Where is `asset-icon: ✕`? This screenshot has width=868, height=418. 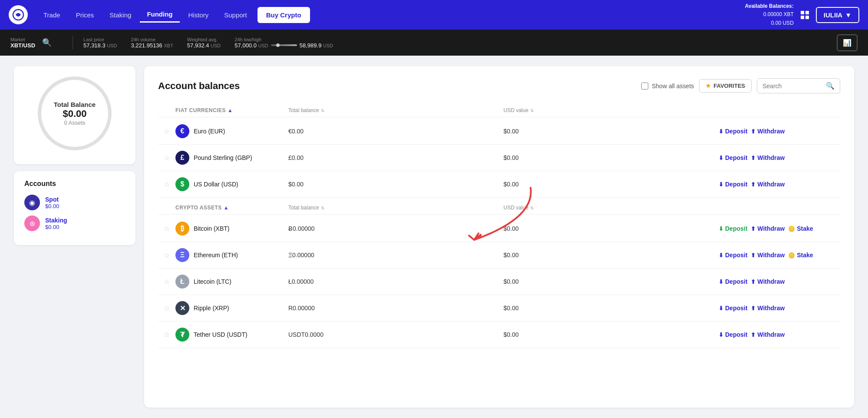 asset-icon: ✕ is located at coordinates (182, 308).